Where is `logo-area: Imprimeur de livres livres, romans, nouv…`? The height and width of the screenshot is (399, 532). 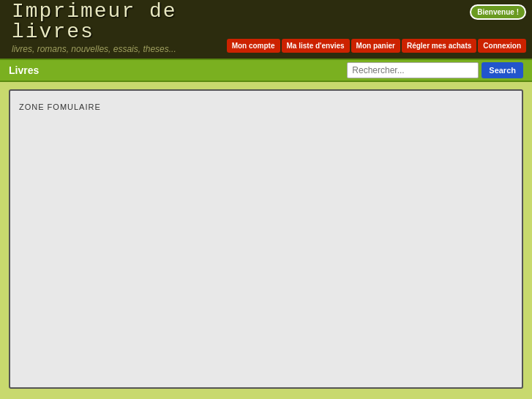
logo-area: Imprimeur de livres livres, romans, nouv… is located at coordinates (113, 28).